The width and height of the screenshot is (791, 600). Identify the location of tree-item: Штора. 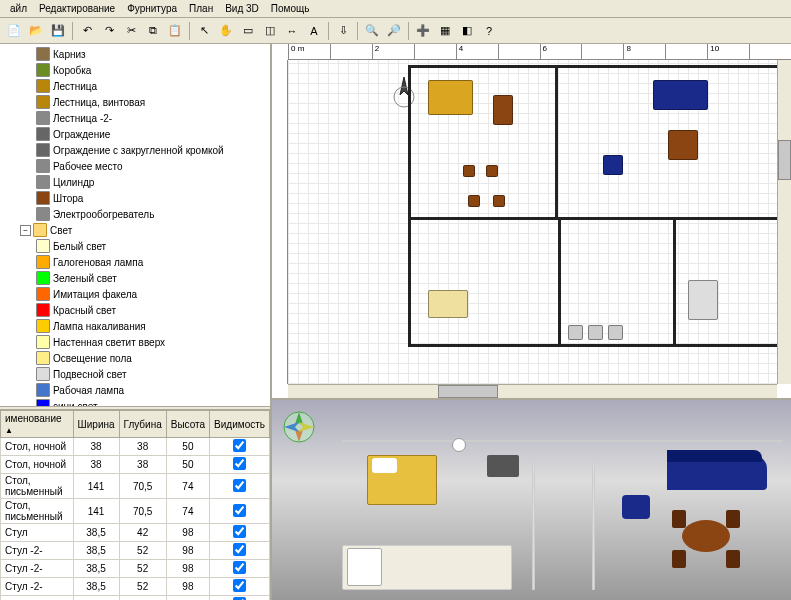
(135, 198).